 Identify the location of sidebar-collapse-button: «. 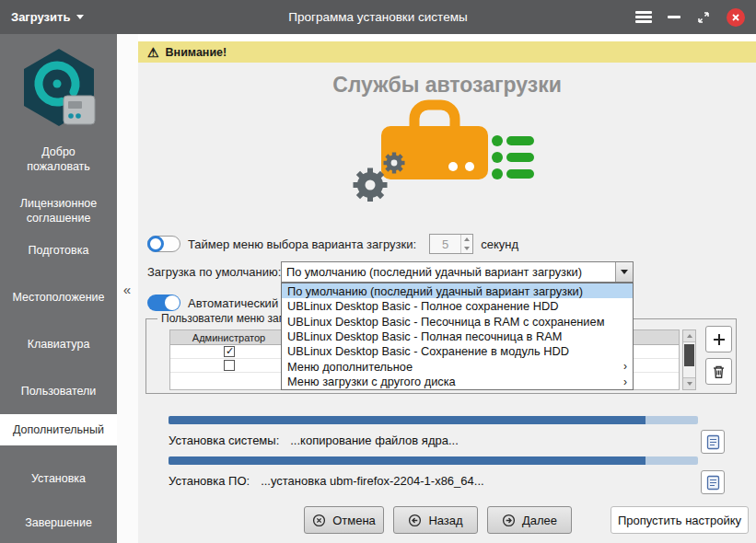
(127, 289).